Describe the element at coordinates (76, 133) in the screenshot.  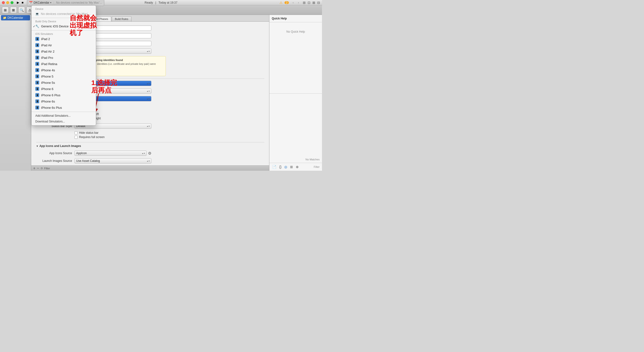
I see `hide-status-bar-checkbox` at that location.